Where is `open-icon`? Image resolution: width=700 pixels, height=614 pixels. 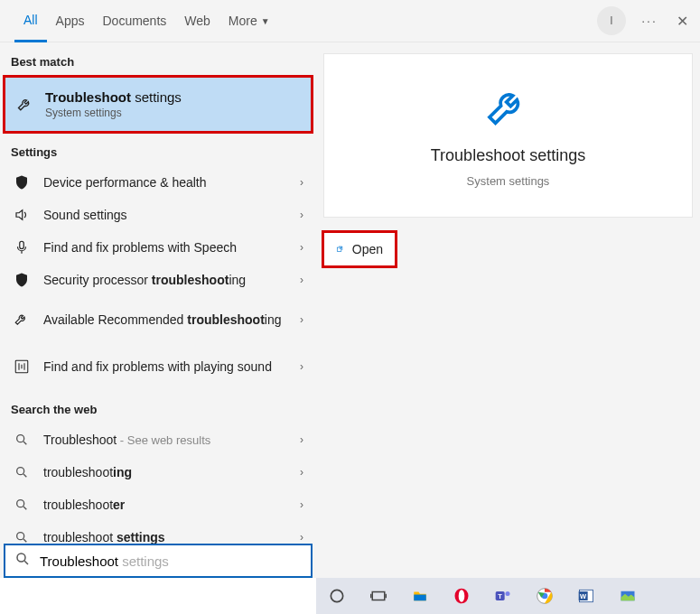 open-icon is located at coordinates (340, 249).